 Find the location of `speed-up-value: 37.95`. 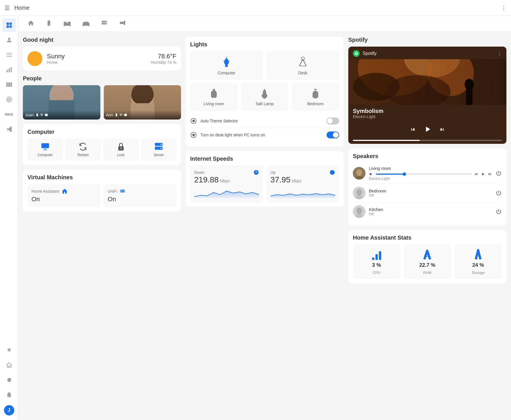

speed-up-value: 37.95 is located at coordinates (281, 180).